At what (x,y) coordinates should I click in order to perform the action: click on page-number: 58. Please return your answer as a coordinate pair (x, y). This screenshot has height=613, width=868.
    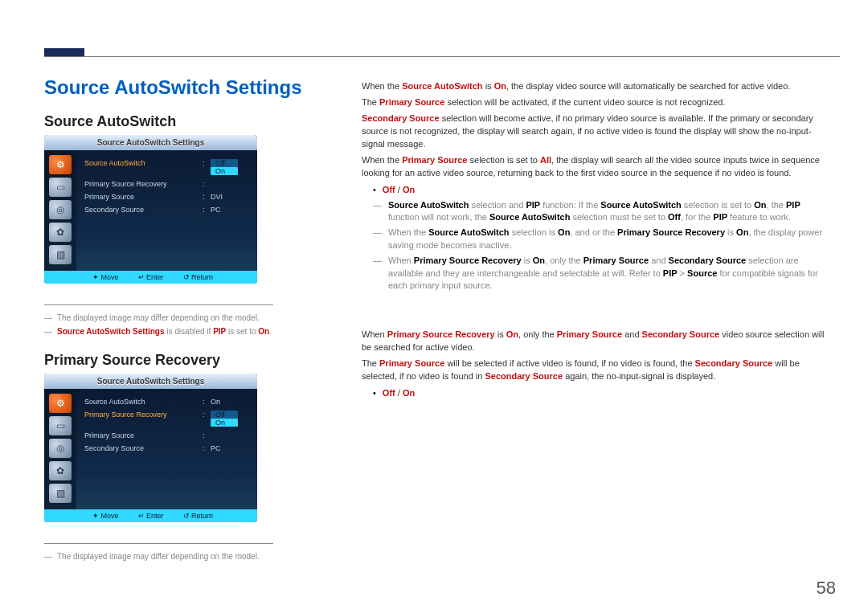
    Looking at the image, I should click on (826, 588).